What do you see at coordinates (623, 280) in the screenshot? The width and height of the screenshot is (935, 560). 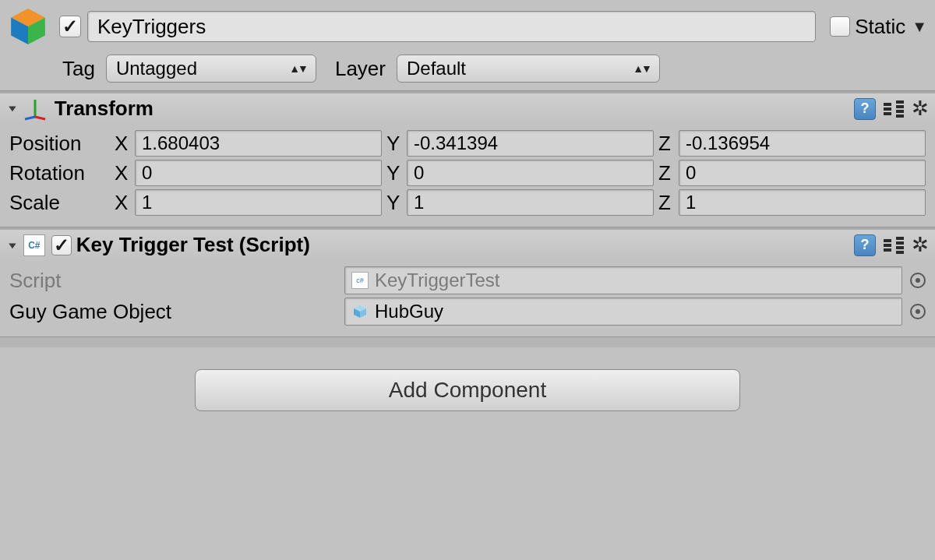 I see `script-field: c# KeyTriggerTest` at bounding box center [623, 280].